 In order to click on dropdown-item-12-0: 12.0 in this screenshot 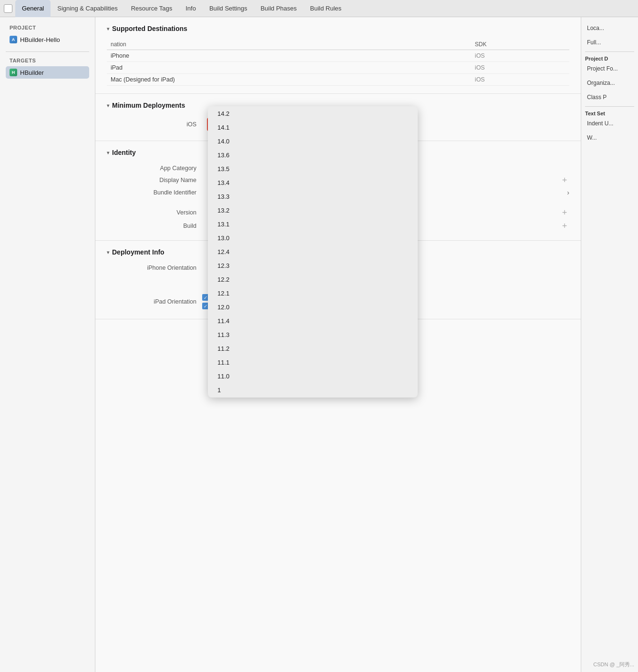, I will do `click(313, 307)`.